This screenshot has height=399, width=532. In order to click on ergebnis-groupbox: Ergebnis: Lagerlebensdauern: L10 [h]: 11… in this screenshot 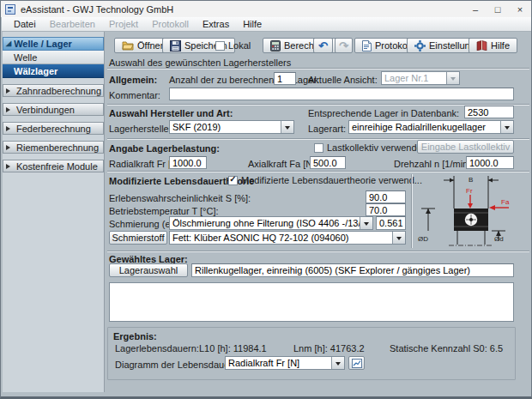, I will do `click(311, 354)`.